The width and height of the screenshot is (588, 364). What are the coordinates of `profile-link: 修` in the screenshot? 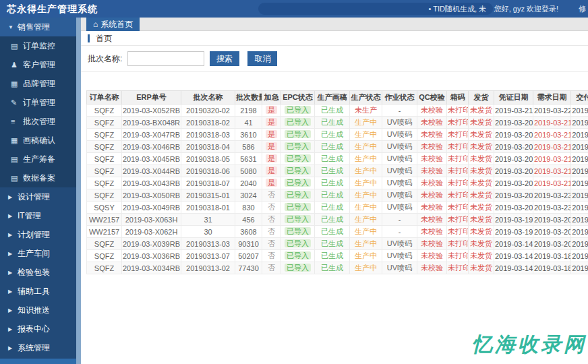 It's located at (583, 9).